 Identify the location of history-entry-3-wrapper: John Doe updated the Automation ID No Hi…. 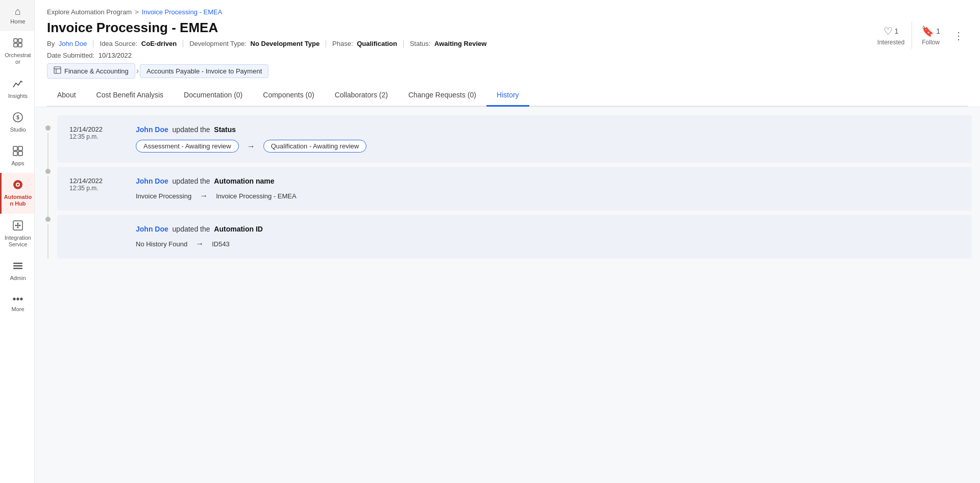
(507, 235).